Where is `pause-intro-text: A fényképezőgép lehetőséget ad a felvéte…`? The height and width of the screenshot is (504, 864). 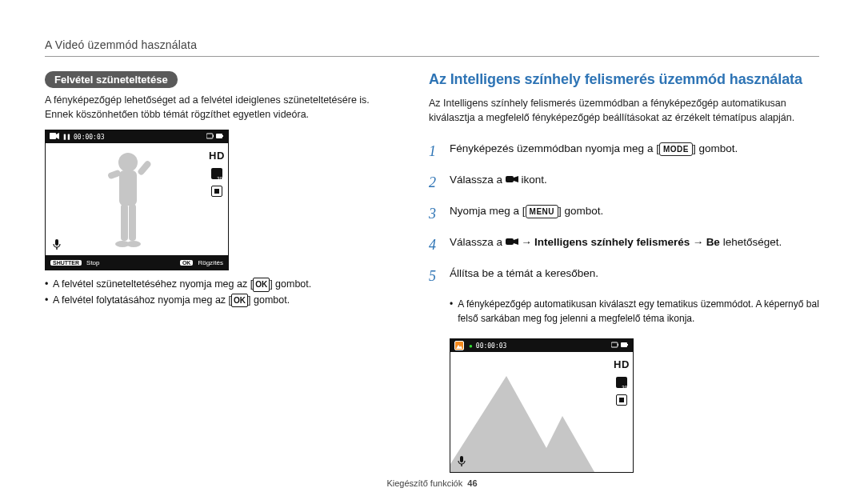
pause-intro-text: A fényképezőgép lehetőséget ad a felvéte… is located at coordinates (221, 107).